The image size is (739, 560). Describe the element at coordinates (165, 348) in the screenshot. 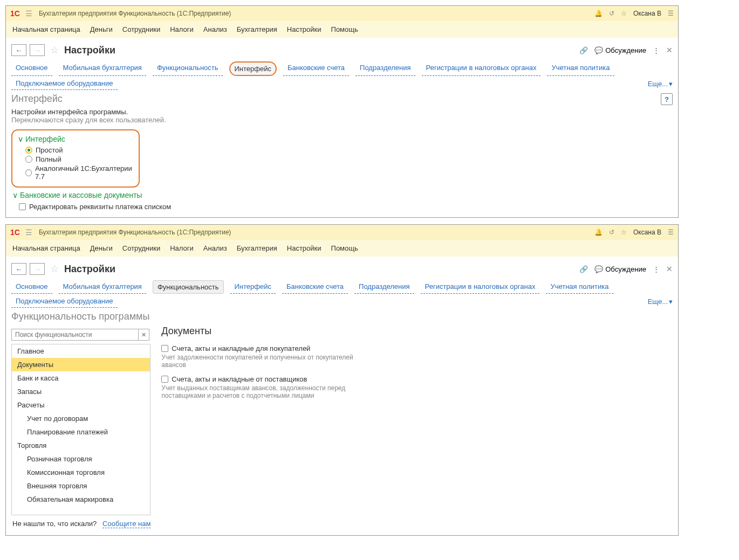

I see `checkbox-icon` at that location.